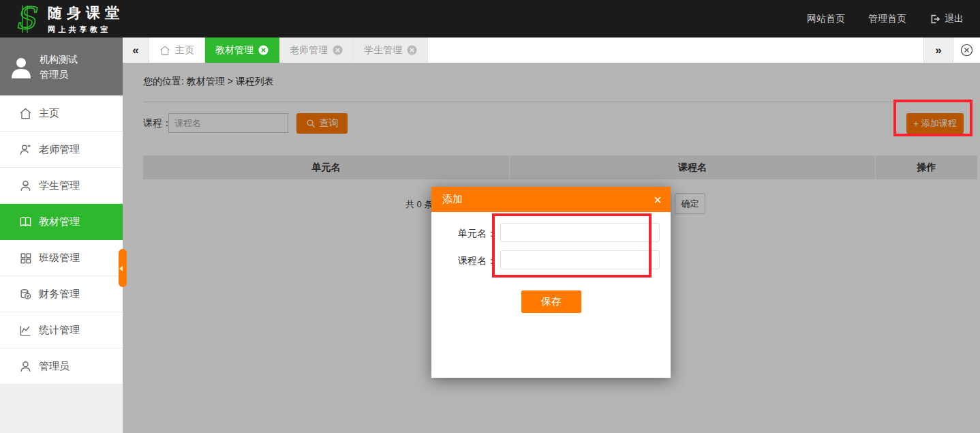 The width and height of the screenshot is (980, 433). What do you see at coordinates (61, 113) in the screenshot?
I see `sidebar-item-home: 主页` at bounding box center [61, 113].